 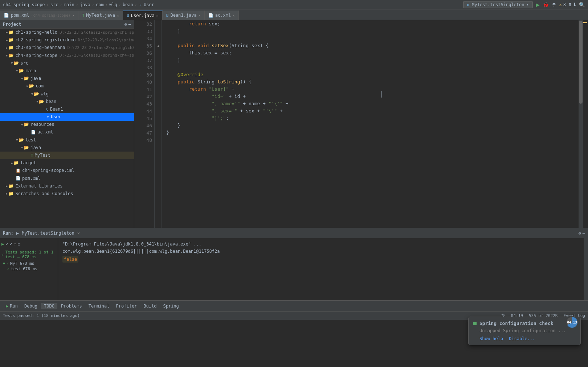 What do you see at coordinates (234, 15) in the screenshot?
I see `tab-acxml-close: ✕` at bounding box center [234, 15].